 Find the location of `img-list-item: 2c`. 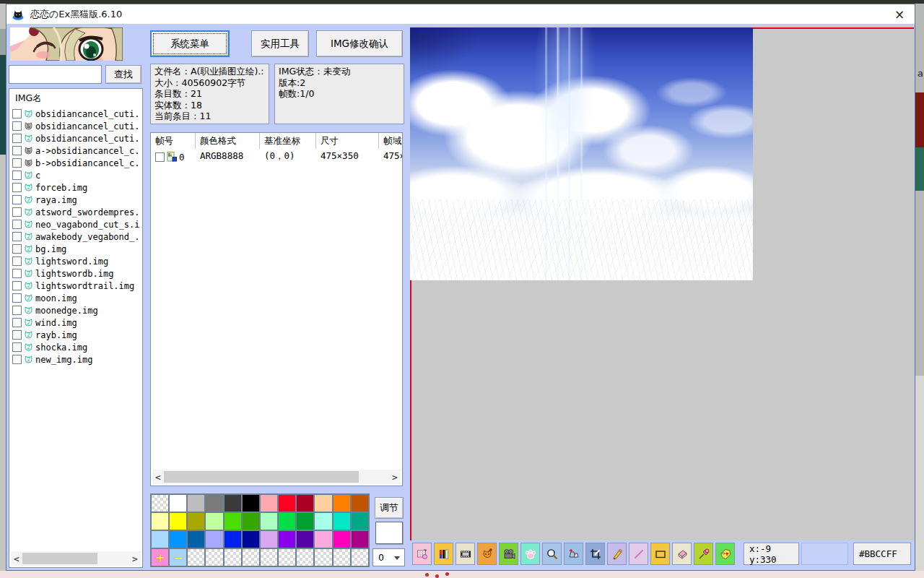

img-list-item: 2c is located at coordinates (76, 175).